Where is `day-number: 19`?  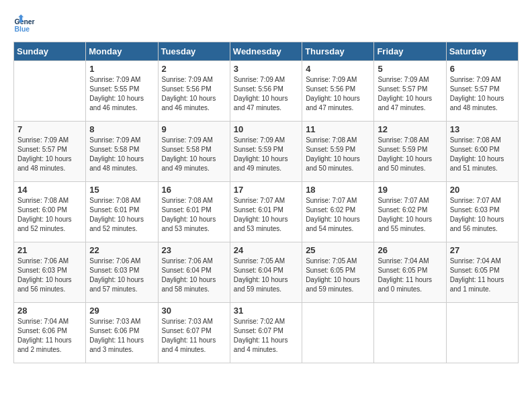 day-number: 19 is located at coordinates (410, 189).